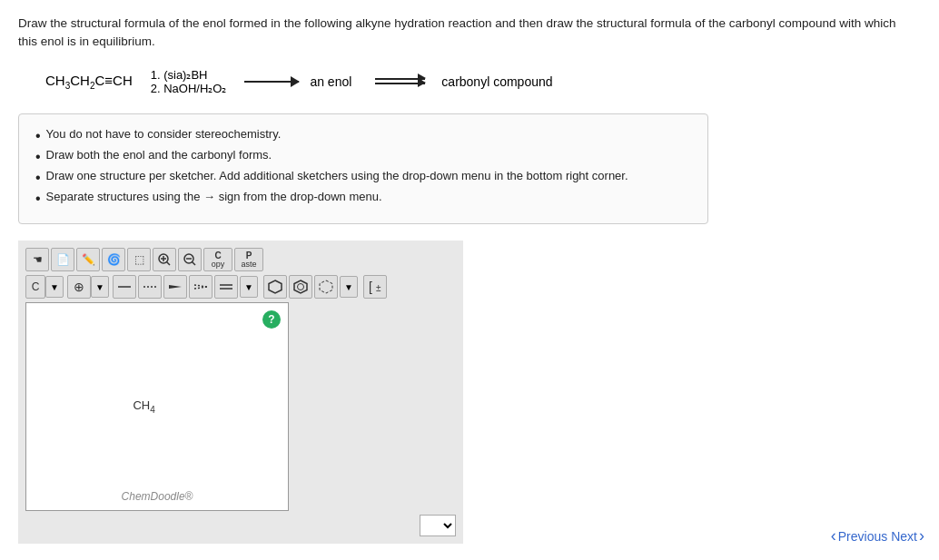  What do you see at coordinates (44, 287) in the screenshot?
I see `element-selector: C ▼` at bounding box center [44, 287].